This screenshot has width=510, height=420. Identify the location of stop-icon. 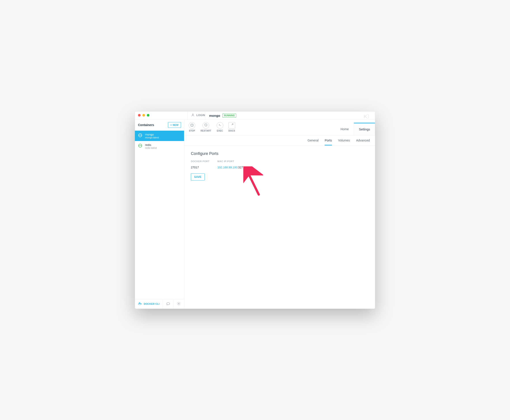
(192, 125).